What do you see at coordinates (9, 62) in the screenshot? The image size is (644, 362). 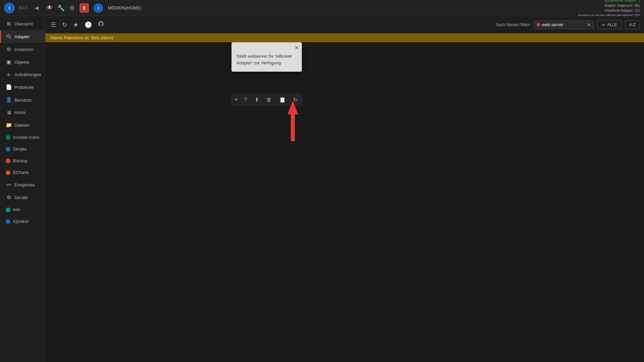 I see `box-icon: ▣` at bounding box center [9, 62].